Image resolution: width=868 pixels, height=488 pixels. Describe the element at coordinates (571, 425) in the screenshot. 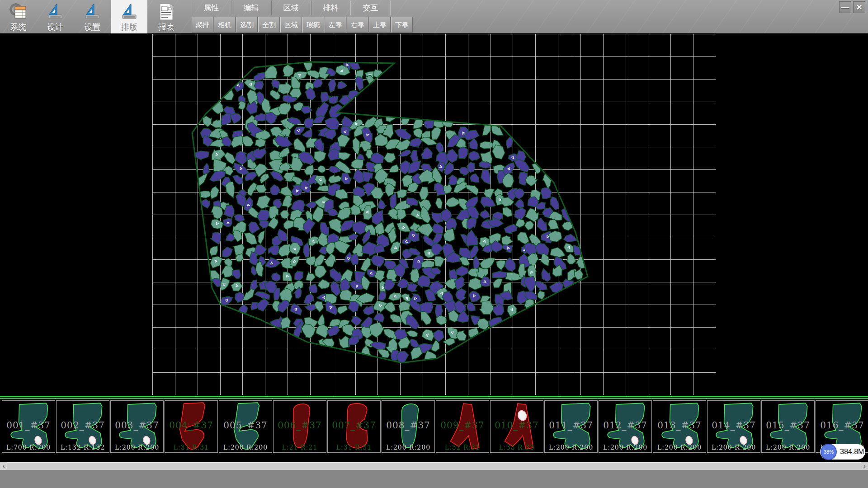

I see `piece-name-label: 011_#37` at that location.